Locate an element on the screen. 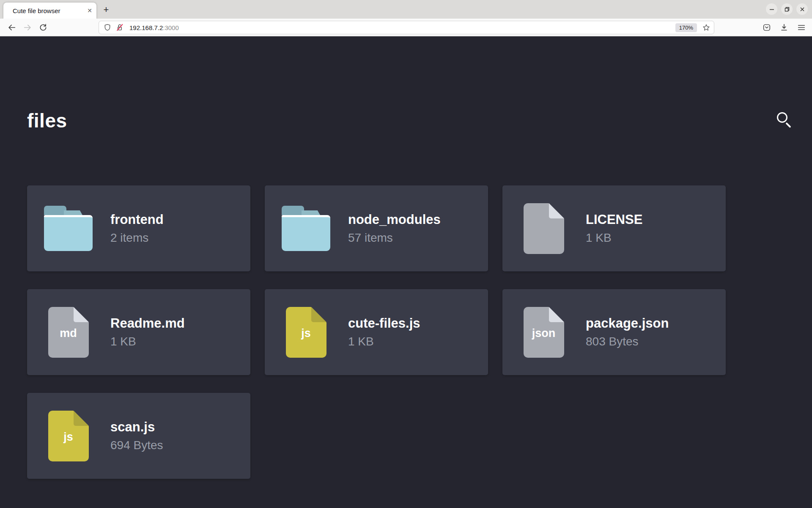  forward-icon is located at coordinates (27, 28).